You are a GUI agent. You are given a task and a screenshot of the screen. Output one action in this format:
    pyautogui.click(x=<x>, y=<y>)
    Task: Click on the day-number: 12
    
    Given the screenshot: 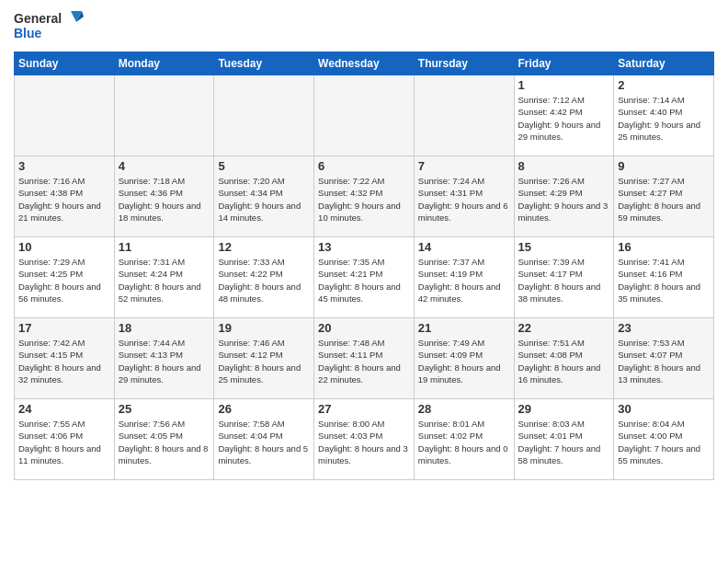 What is the action you would take?
    pyautogui.click(x=264, y=247)
    